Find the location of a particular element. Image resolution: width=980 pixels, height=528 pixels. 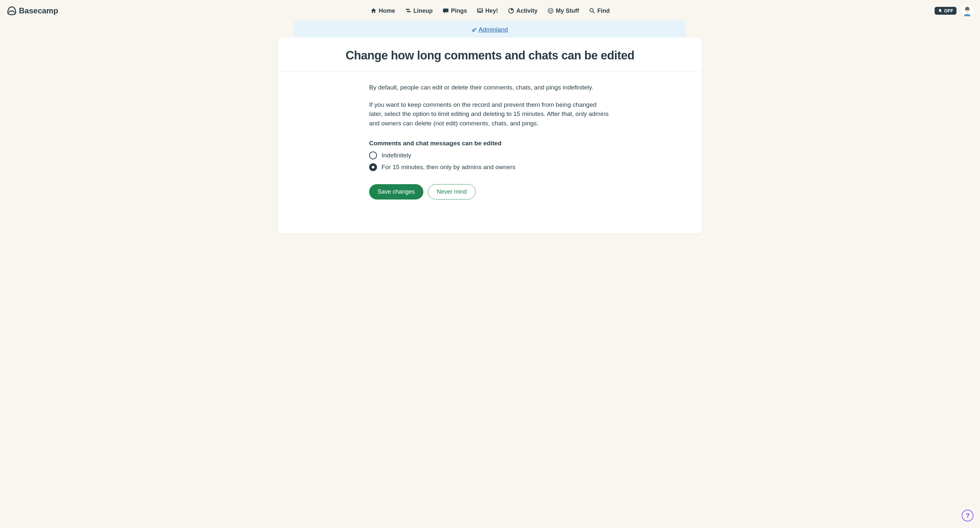

home-icon is located at coordinates (374, 11).